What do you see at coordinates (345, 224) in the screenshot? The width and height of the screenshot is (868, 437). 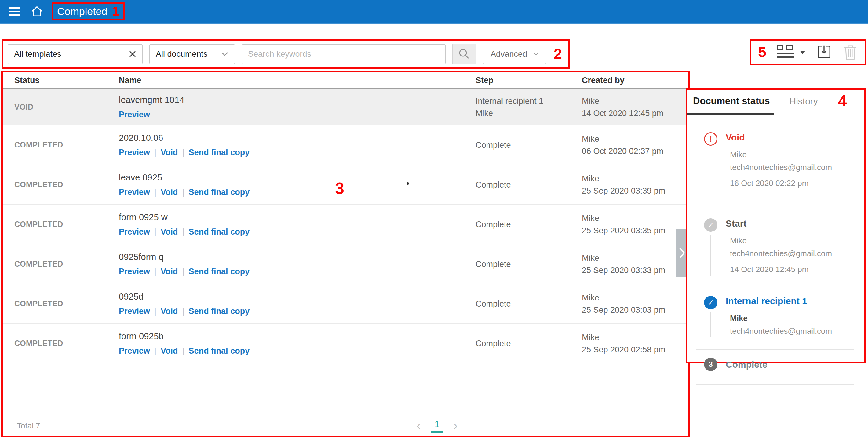 I see `table-row: COMPLETEDform 0925 wPreview|Void|Send fi…` at bounding box center [345, 224].